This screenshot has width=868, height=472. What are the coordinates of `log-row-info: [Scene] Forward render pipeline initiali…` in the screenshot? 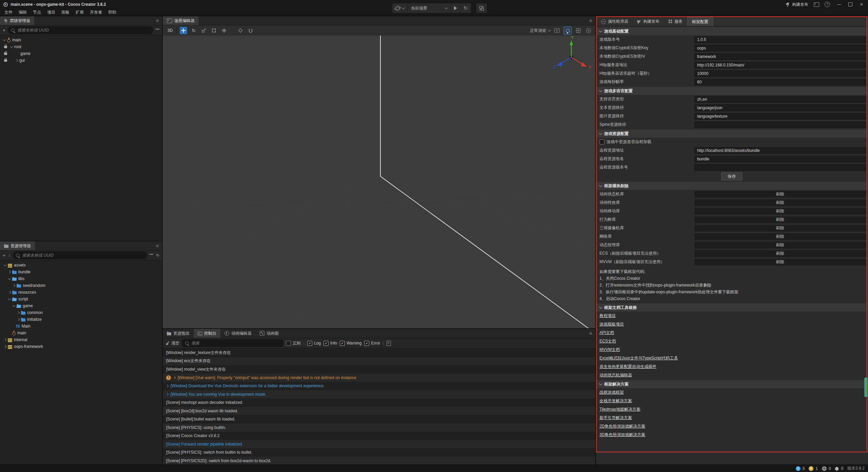 It's located at (379, 444).